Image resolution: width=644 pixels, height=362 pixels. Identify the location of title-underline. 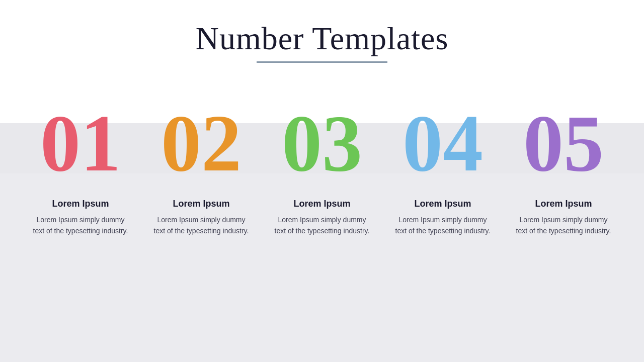
(322, 62).